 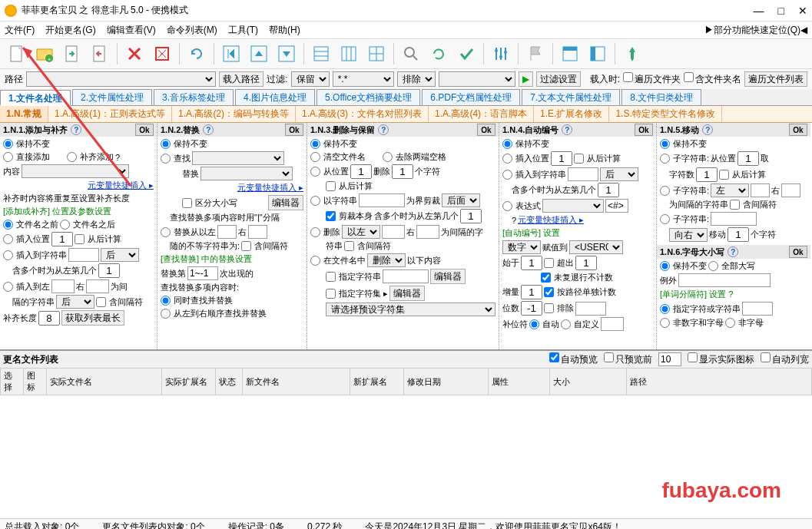 I want to click on panel1-icon, so click(x=570, y=54).